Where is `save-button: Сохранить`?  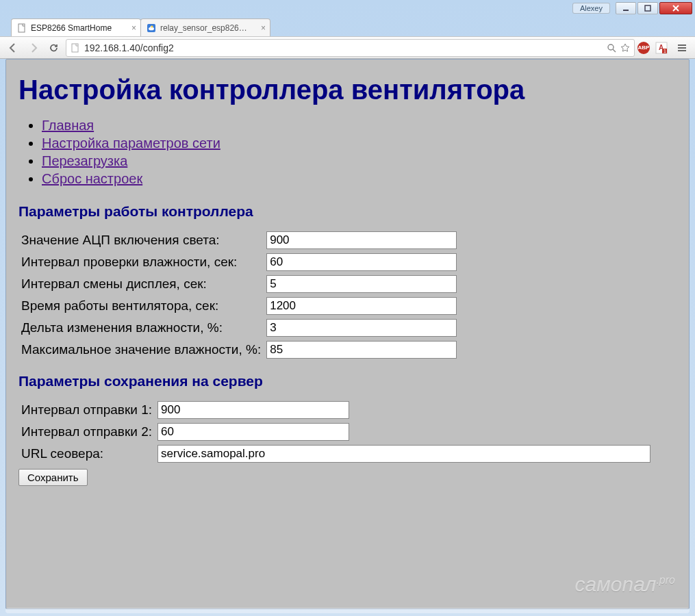 save-button: Сохранить is located at coordinates (53, 478).